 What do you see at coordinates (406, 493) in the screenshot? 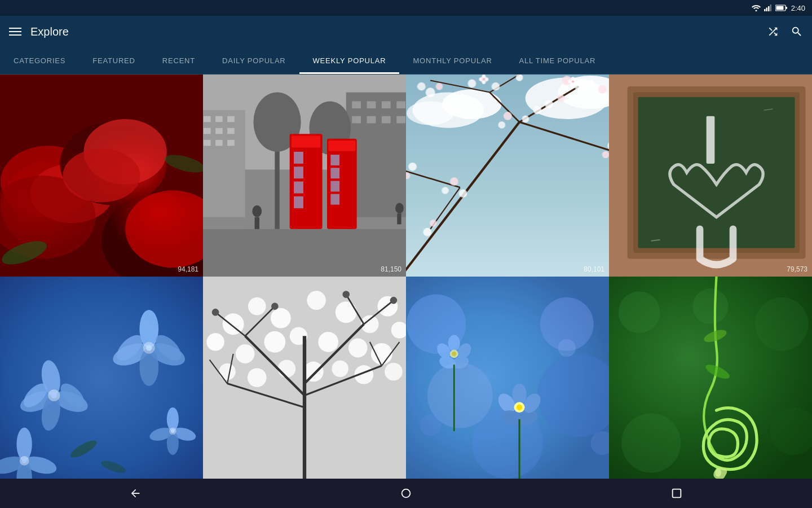
I see `home-button` at bounding box center [406, 493].